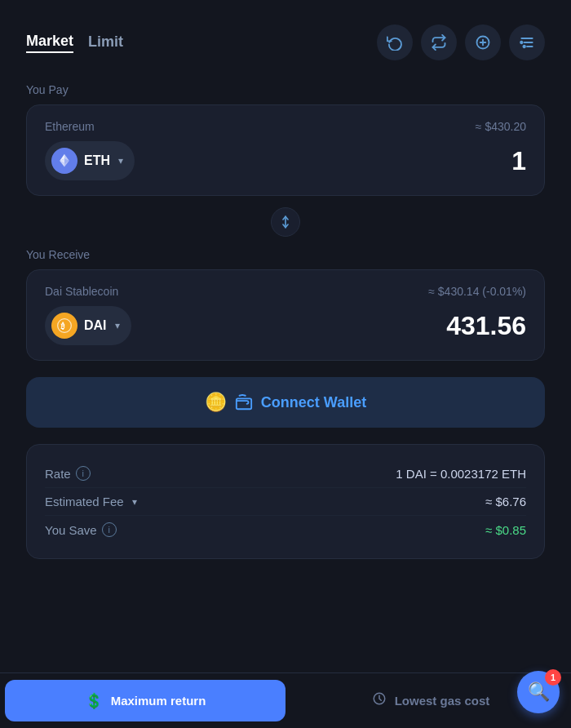 The image size is (571, 728). I want to click on estimated-fee-label-group: Estimated Fee ▾, so click(91, 501).